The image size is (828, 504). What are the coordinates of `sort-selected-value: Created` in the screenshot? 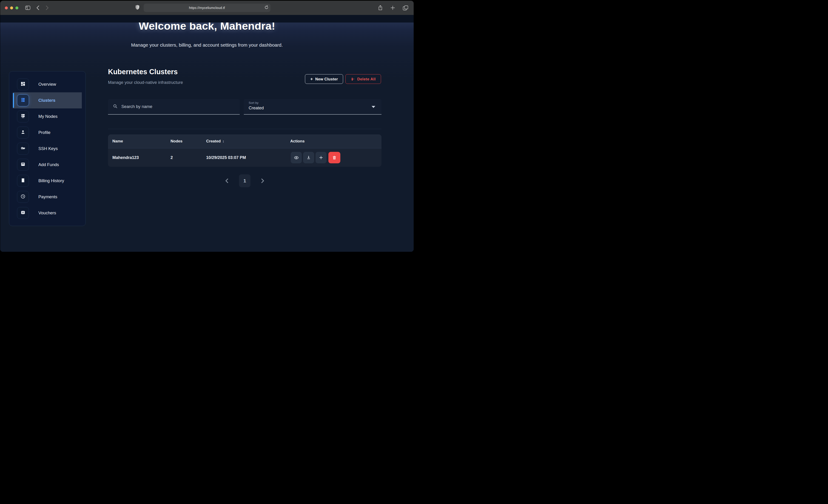 It's located at (315, 108).